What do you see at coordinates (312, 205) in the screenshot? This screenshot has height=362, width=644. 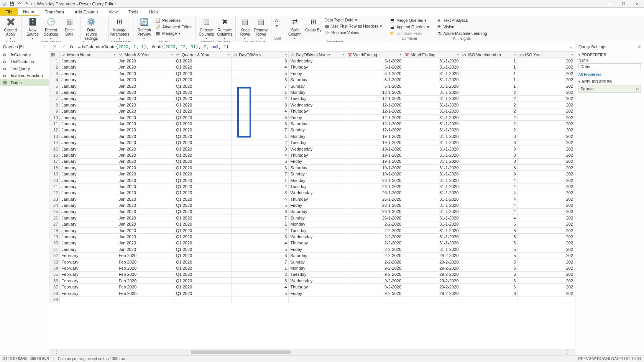 I see `table-row: 24JanuaryJan 2020Q1 20205Friday26-1-2020…` at bounding box center [312, 205].